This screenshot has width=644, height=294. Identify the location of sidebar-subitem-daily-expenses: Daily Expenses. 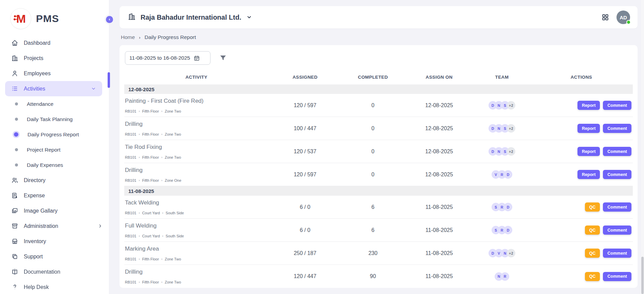
(54, 165).